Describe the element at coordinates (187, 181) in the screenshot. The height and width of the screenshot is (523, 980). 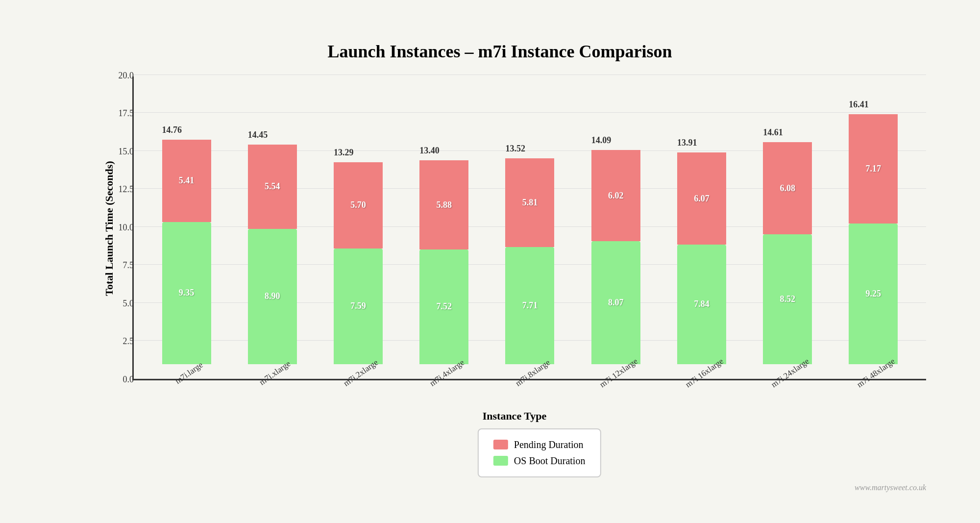
I see `bar-pending-segment: 5.41` at that location.